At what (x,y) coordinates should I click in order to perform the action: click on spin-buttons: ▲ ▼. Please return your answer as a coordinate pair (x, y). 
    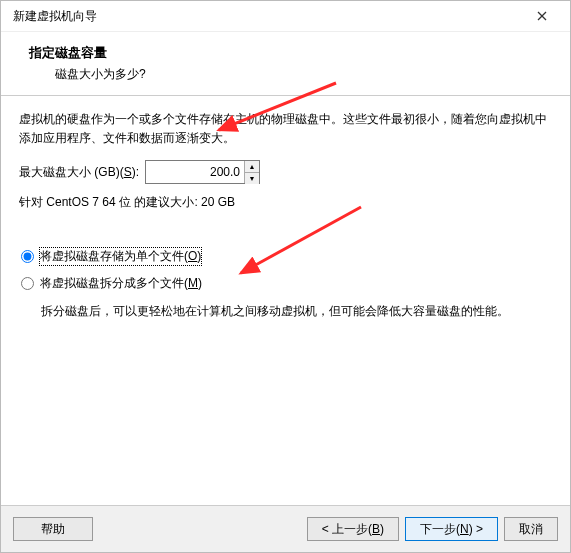
    Looking at the image, I should click on (252, 172).